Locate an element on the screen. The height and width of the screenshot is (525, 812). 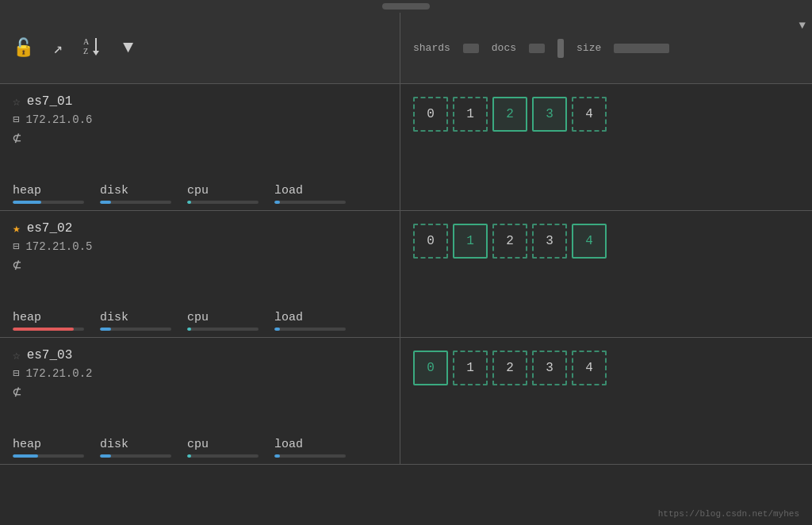
node-ip-1: 172.21.0.5 is located at coordinates (59, 247).